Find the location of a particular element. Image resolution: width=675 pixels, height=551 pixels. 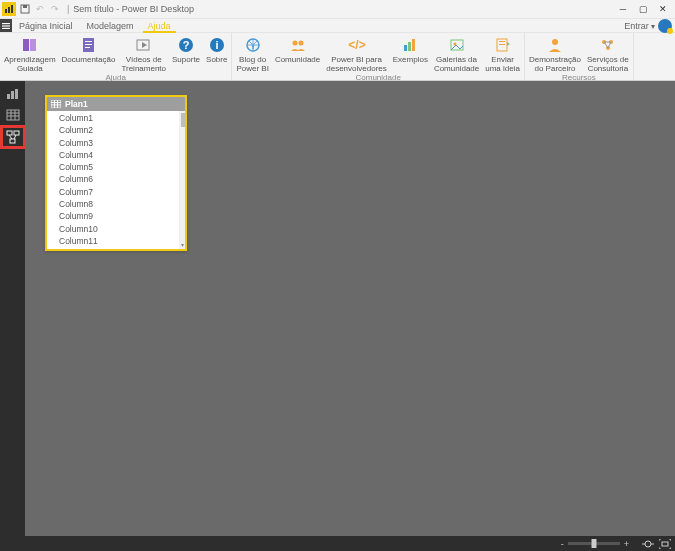

maximize-button: ▢ is located at coordinates (643, 9).